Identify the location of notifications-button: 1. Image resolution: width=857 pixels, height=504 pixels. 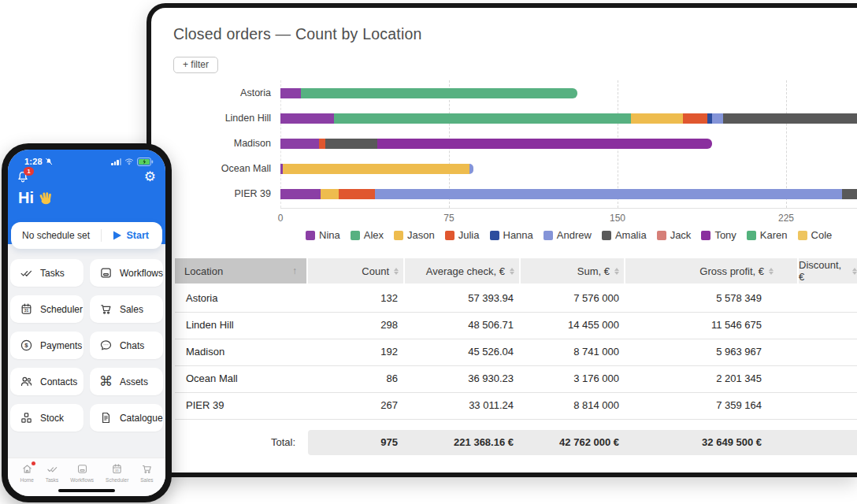
(23, 177).